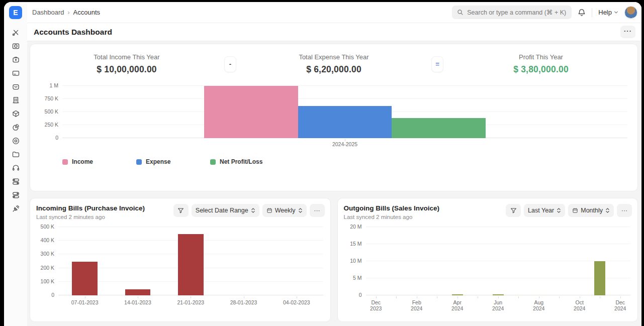 This screenshot has width=644, height=326. I want to click on equals-operator-badge: =, so click(437, 64).